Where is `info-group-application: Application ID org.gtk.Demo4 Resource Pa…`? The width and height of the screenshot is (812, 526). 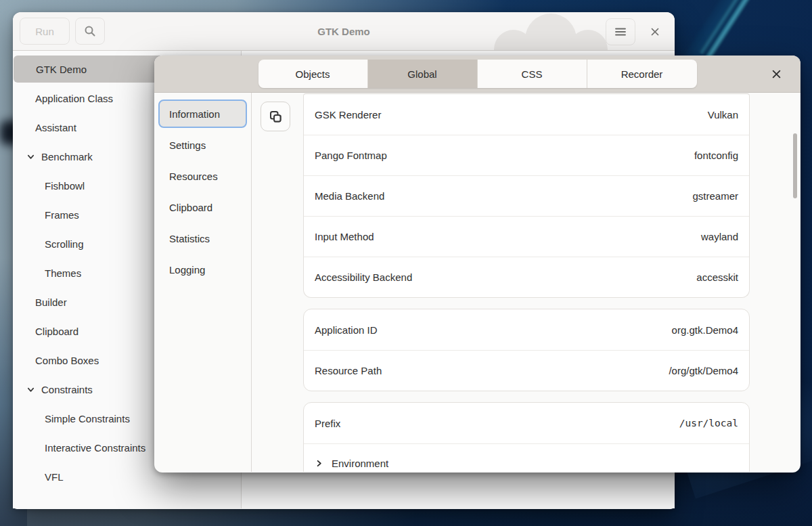
info-group-application: Application ID org.gtk.Demo4 Resource Pa… is located at coordinates (526, 350).